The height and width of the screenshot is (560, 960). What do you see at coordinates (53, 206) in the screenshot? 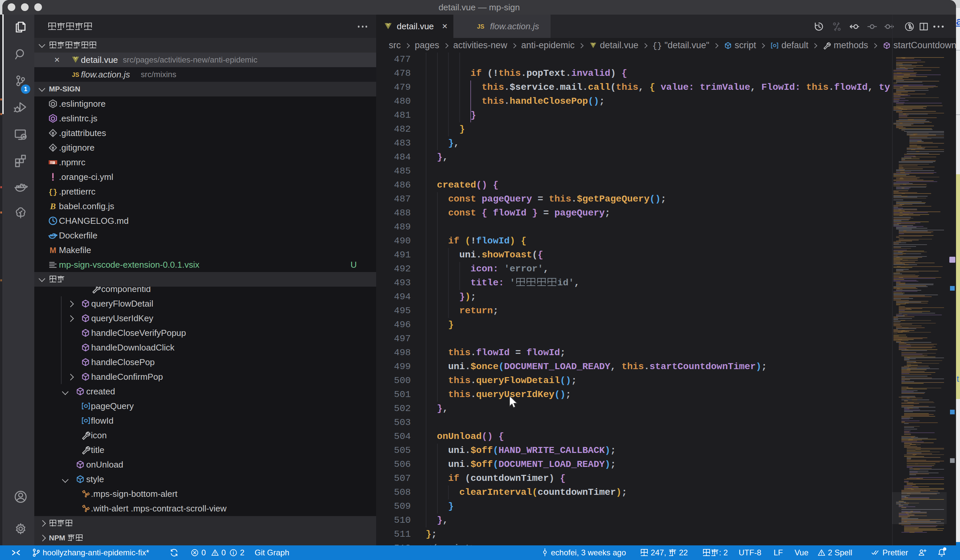
I see `svg-text: B` at bounding box center [53, 206].